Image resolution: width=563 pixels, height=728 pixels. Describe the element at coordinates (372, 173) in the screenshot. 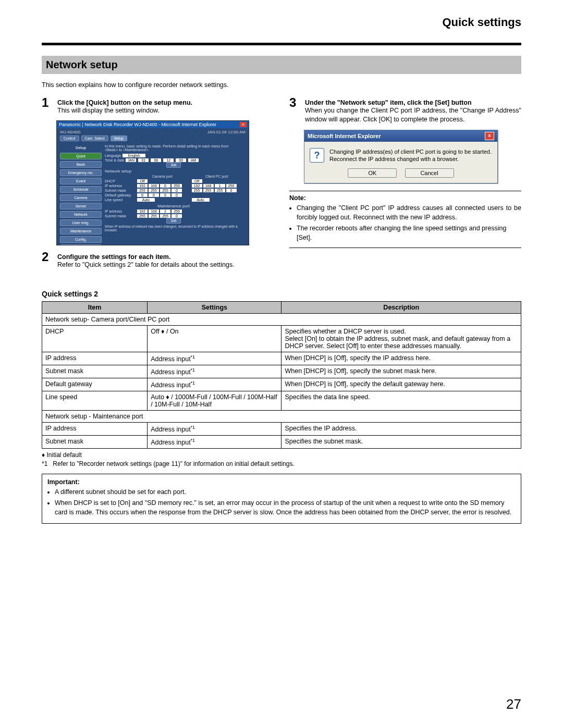

I see `ok-button: OK` at that location.